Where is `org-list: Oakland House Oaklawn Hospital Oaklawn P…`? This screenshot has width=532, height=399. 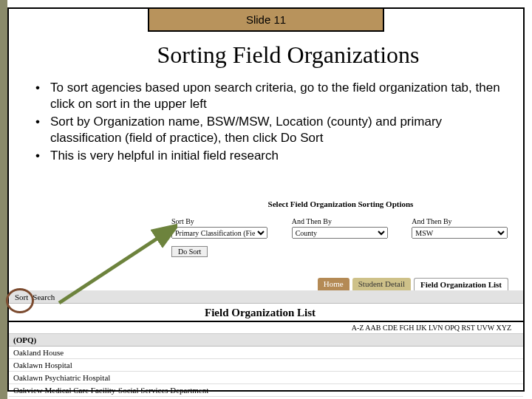 org-list: Oakland House Oaklawn Hospital Oaklawn P… is located at coordinates (266, 372).